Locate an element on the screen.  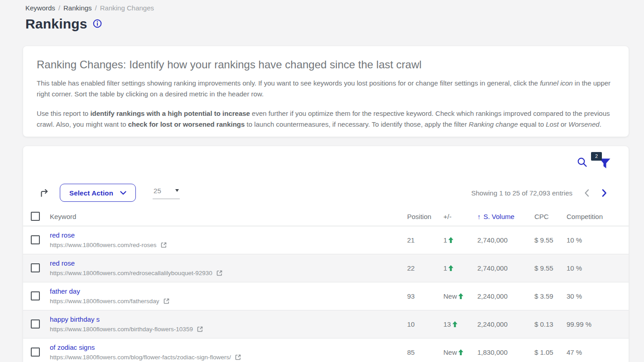
keyword-url: https://www.1800flowers.com/red-roses is located at coordinates (103, 245).